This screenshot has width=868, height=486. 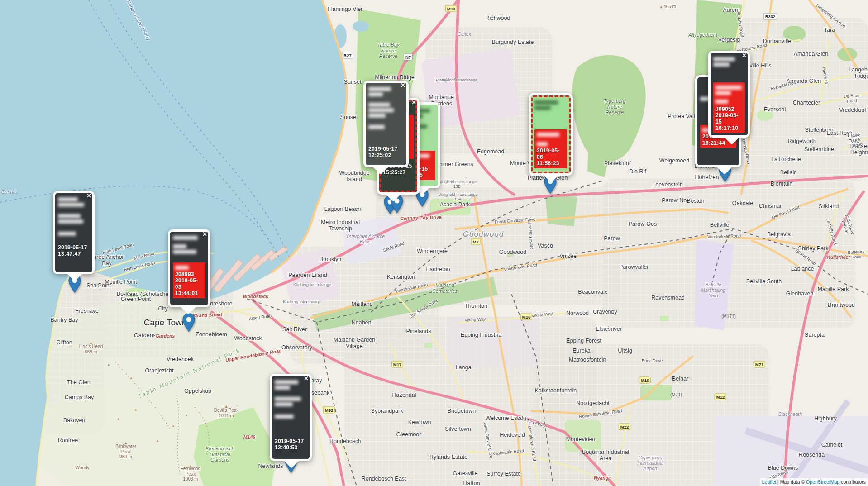 I want to click on leaflet-attribution: Leaflet | Map data © OpenStreetMap contr…, so click(x=814, y=482).